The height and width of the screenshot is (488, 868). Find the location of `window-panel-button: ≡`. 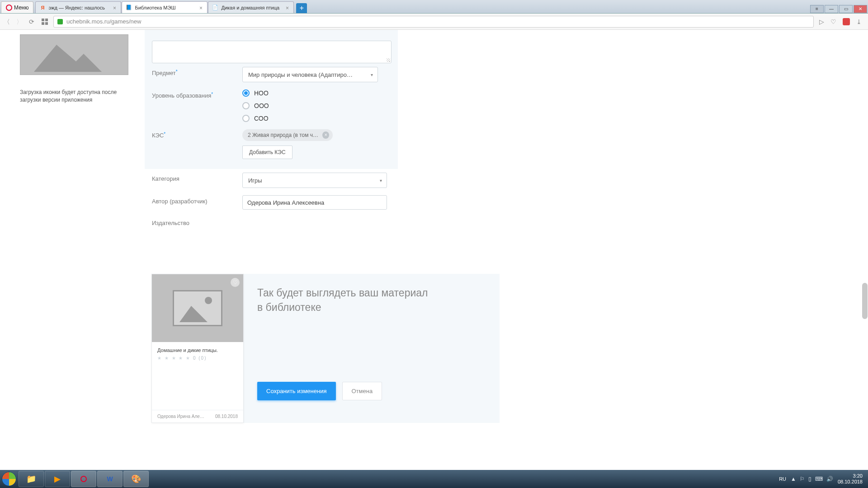

window-panel-button: ≡ is located at coordinates (817, 9).